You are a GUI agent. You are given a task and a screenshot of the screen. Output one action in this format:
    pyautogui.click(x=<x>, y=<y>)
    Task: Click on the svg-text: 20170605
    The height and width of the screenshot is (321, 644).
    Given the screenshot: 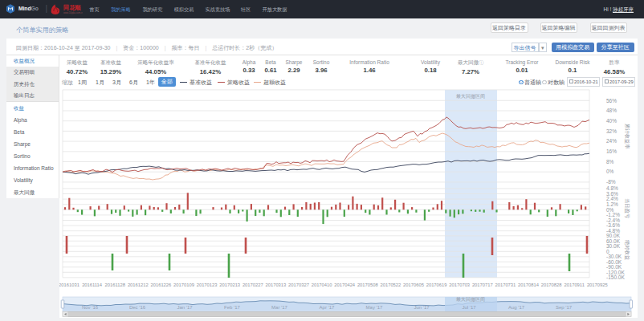 What is the action you would take?
    pyautogui.click(x=414, y=285)
    